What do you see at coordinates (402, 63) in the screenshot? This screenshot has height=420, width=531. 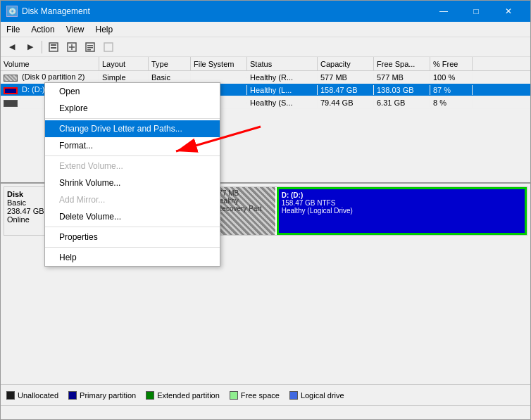 I see `col-header-freespace: Free Spa...` at bounding box center [402, 63].